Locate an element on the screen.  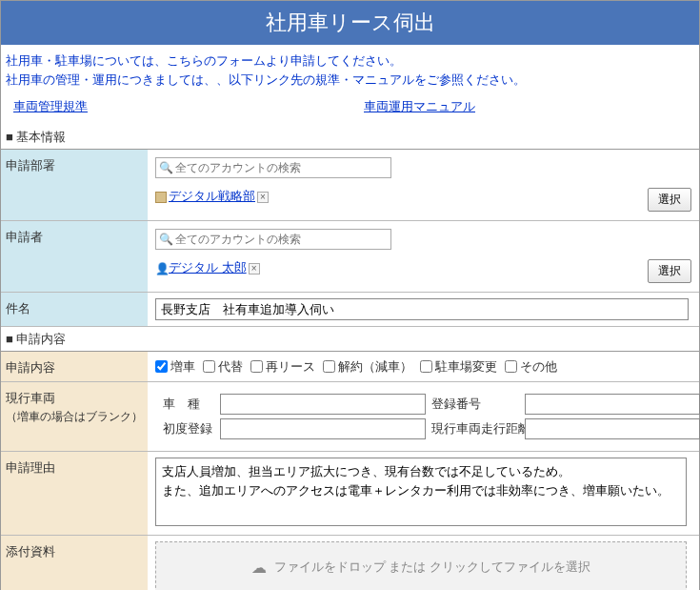
input-mileage is located at coordinates (612, 429).